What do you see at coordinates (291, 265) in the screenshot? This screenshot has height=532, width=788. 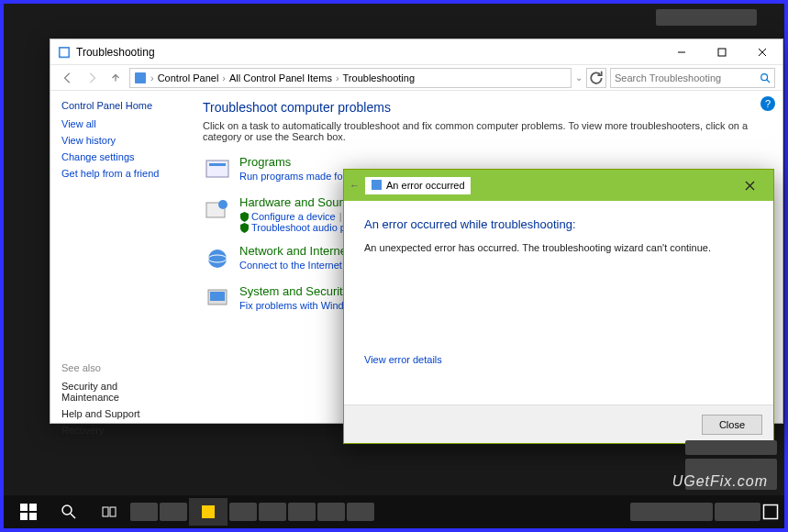 I see `sublink: Connect to the Internet` at bounding box center [291, 265].